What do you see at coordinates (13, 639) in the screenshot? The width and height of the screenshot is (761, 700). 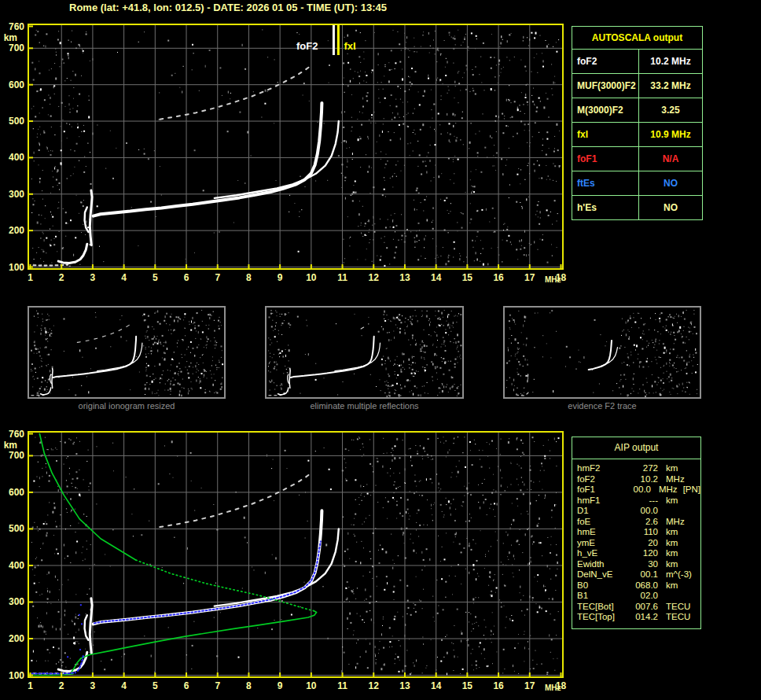 I see `y-tick-label: 200` at bounding box center [13, 639].